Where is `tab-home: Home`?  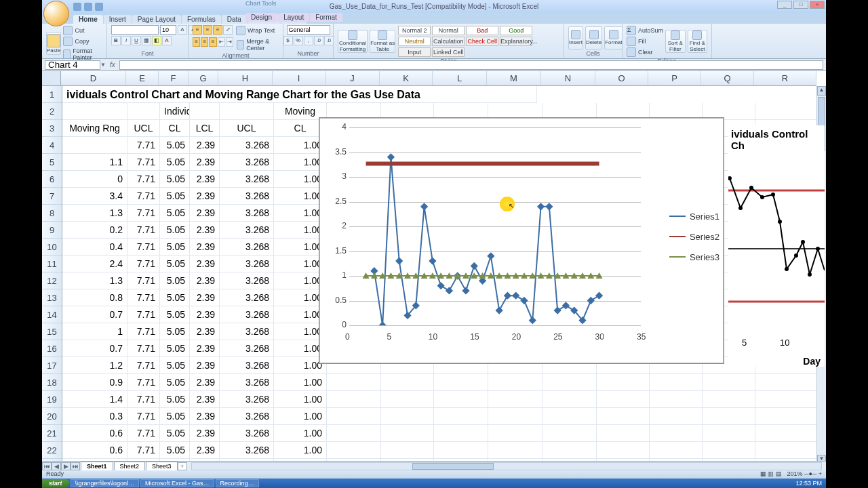
tab-home: Home is located at coordinates (88, 19).